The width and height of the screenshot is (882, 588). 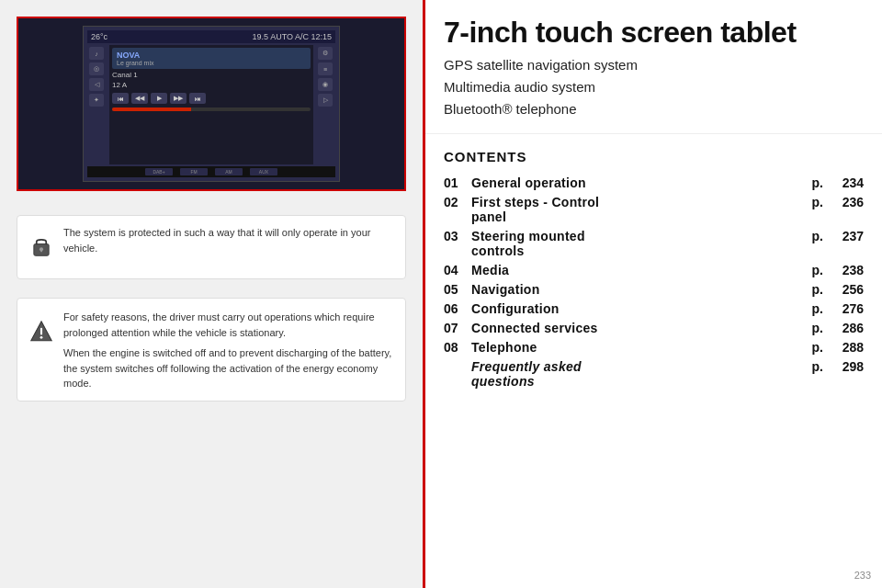 What do you see at coordinates (818, 309) in the screenshot?
I see `toc-p-label-5: p.` at bounding box center [818, 309].